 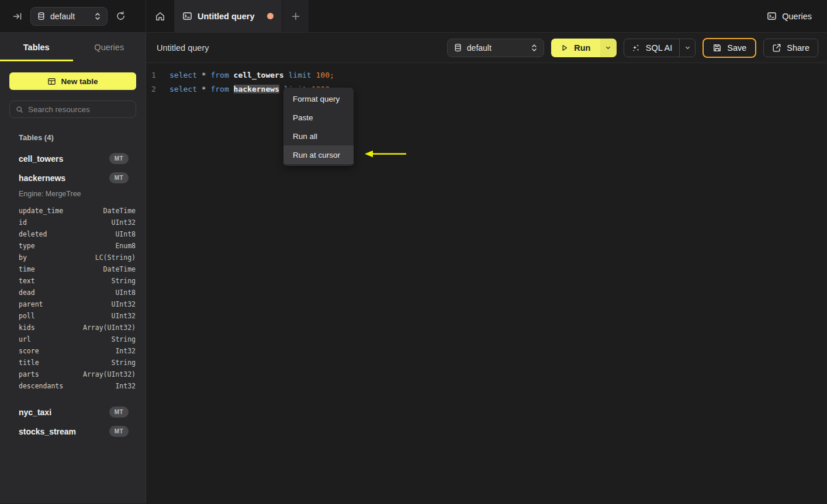 What do you see at coordinates (77, 138) in the screenshot?
I see `tables-section-label: Tables (4)` at bounding box center [77, 138].